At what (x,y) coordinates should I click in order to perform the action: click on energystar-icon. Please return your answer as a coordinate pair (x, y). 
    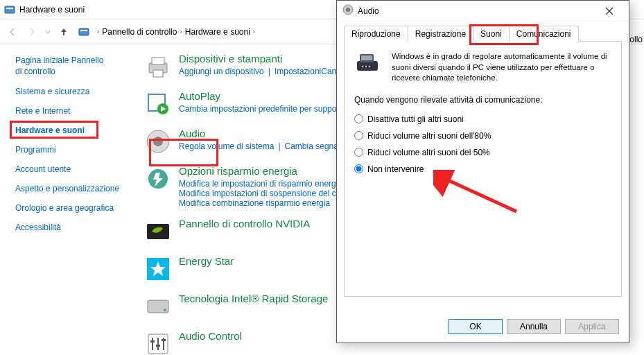
    Looking at the image, I should click on (158, 269).